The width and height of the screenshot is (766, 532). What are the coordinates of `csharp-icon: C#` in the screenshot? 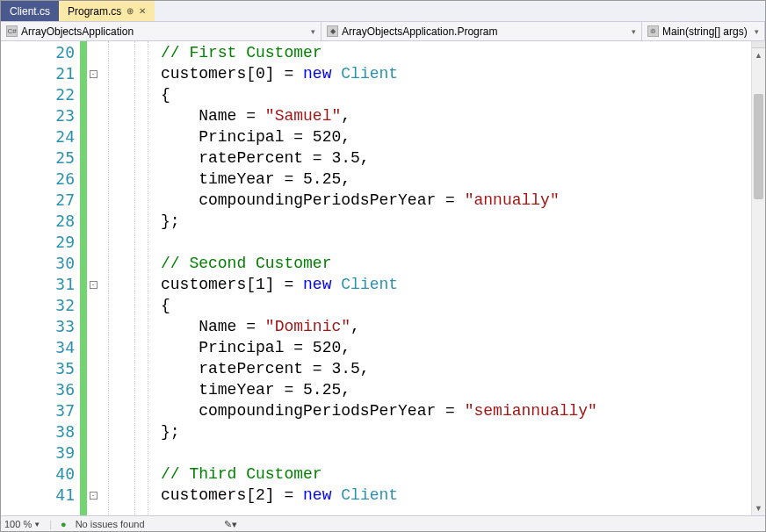 It's located at (12, 32).